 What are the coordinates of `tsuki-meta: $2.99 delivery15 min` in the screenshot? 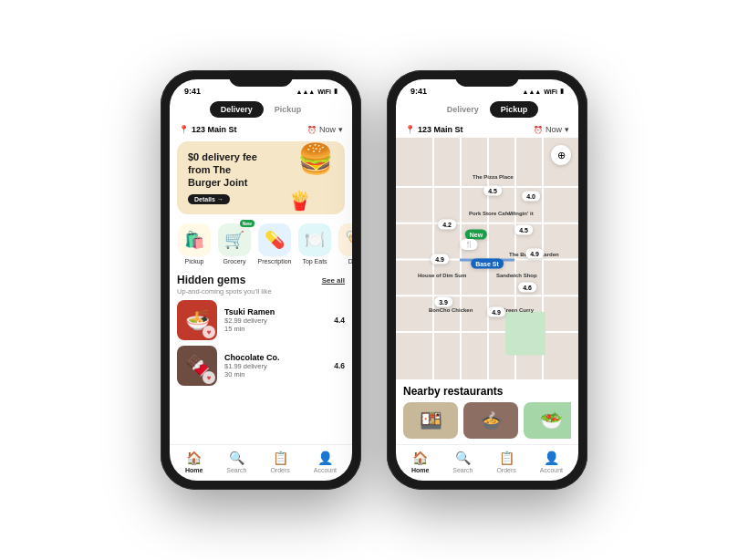 It's located at (275, 325).